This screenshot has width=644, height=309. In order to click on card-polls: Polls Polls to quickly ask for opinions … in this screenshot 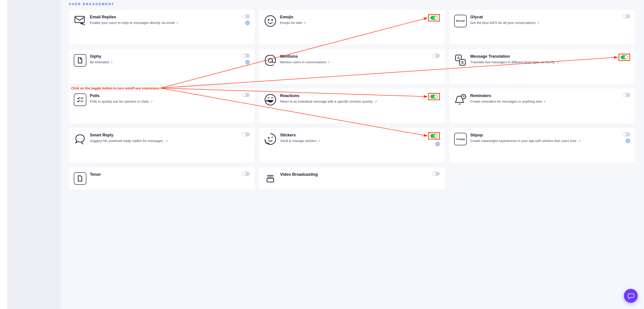, I will do `click(162, 106)`.